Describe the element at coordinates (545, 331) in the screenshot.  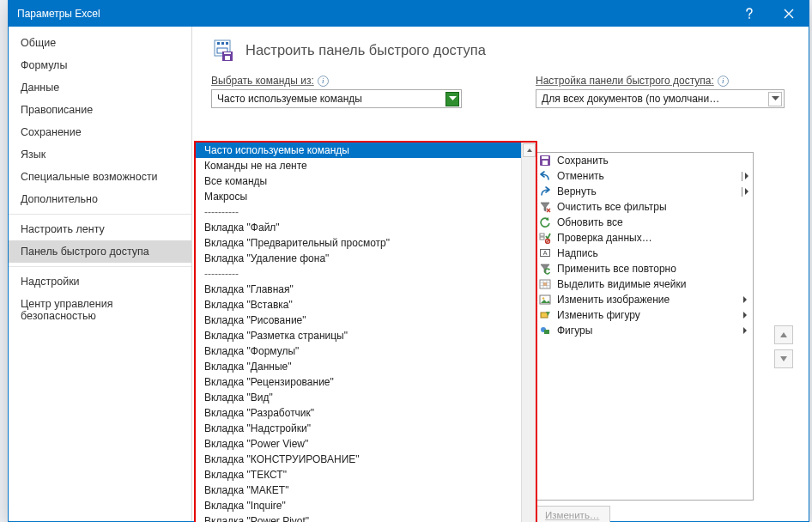
I see `shapes-icon` at that location.